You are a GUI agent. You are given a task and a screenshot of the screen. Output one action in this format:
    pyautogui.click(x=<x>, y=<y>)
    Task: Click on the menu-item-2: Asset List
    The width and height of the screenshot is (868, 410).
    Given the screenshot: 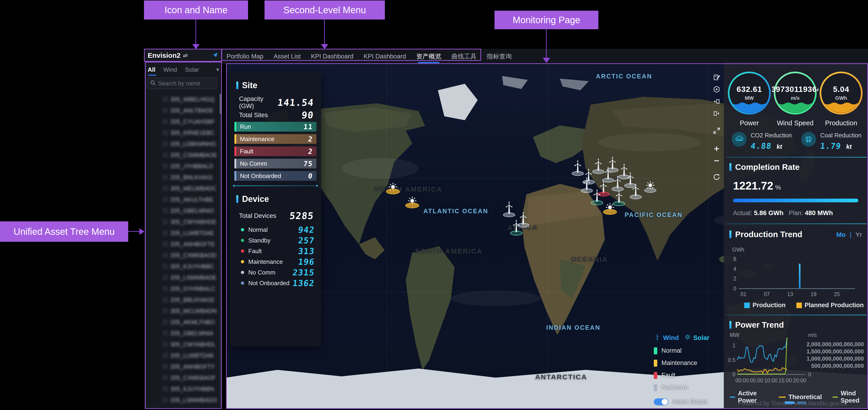 What is the action you would take?
    pyautogui.click(x=287, y=57)
    